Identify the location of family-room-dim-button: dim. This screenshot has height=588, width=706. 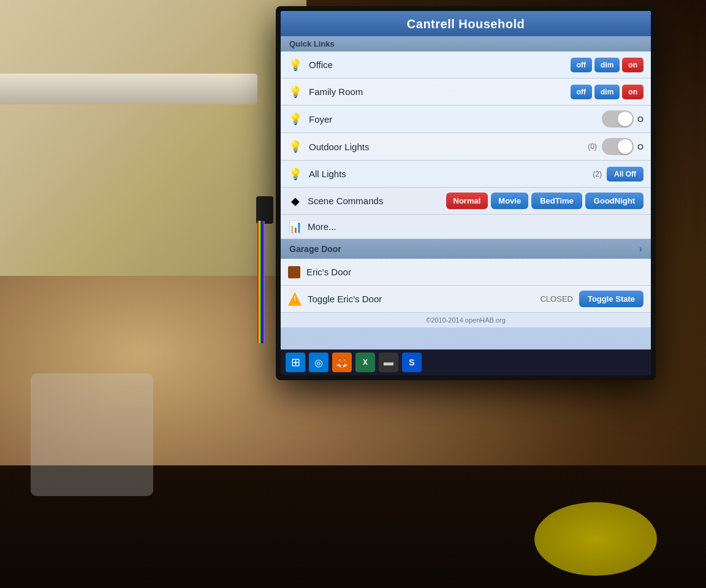
(607, 92).